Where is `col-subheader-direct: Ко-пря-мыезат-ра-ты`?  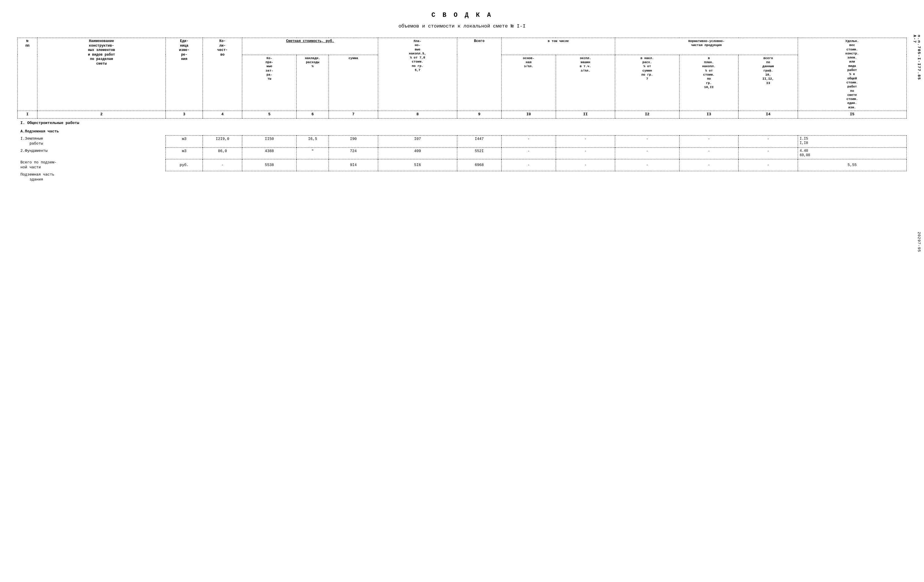 col-subheader-direct: Ко-пря-мыезат-ра-ты is located at coordinates (269, 83).